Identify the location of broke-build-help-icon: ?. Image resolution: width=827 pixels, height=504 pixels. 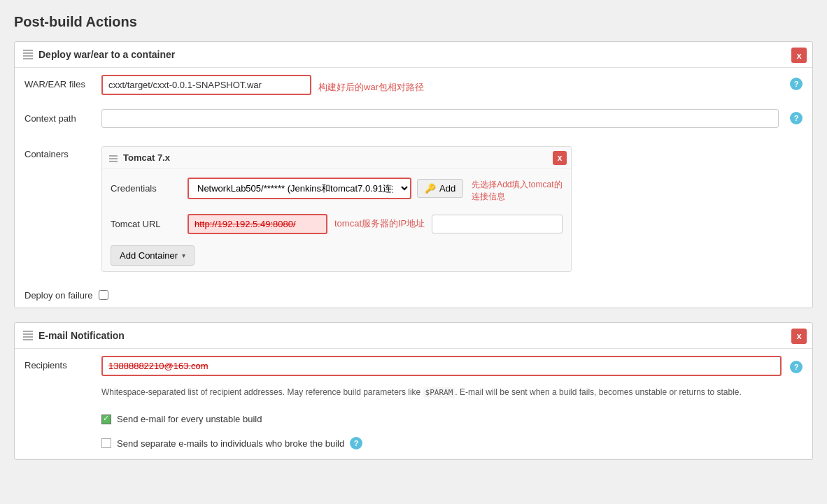
(356, 443).